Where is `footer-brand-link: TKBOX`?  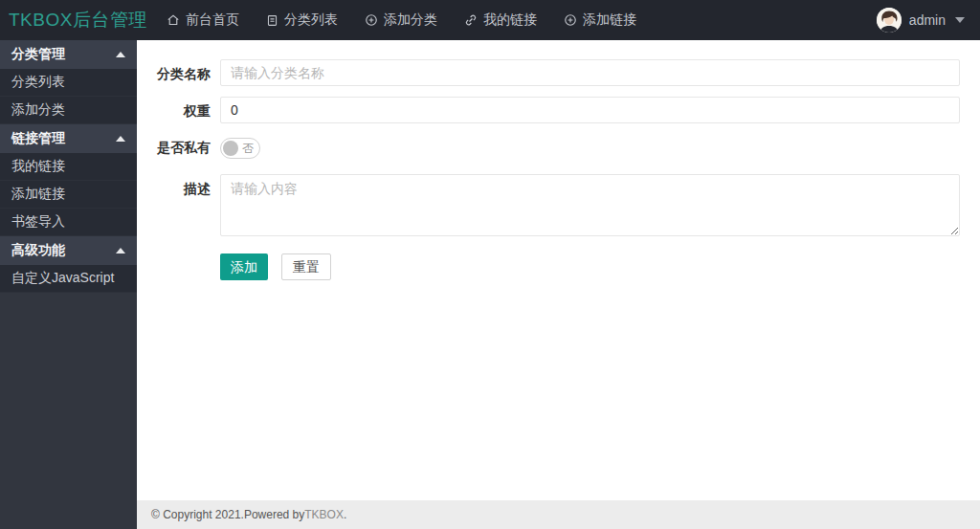 footer-brand-link: TKBOX is located at coordinates (323, 515).